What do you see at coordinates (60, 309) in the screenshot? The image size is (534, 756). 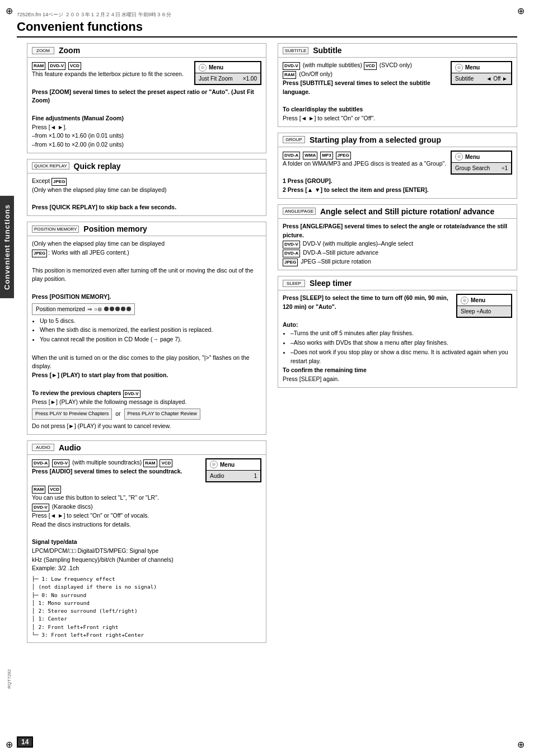 I see `position-memorized-label: Position memorized` at bounding box center [60, 309].